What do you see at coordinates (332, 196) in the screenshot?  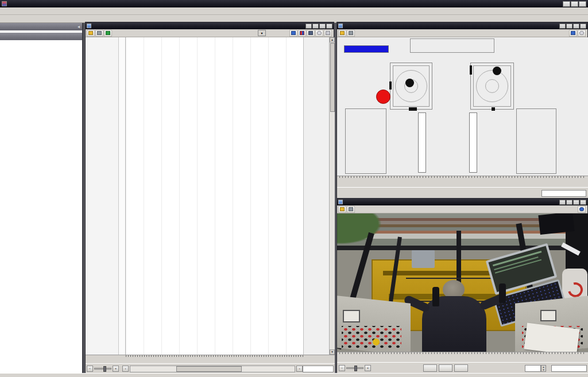 I see `vertical-scrollbar: ▲ ▼` at bounding box center [332, 196].